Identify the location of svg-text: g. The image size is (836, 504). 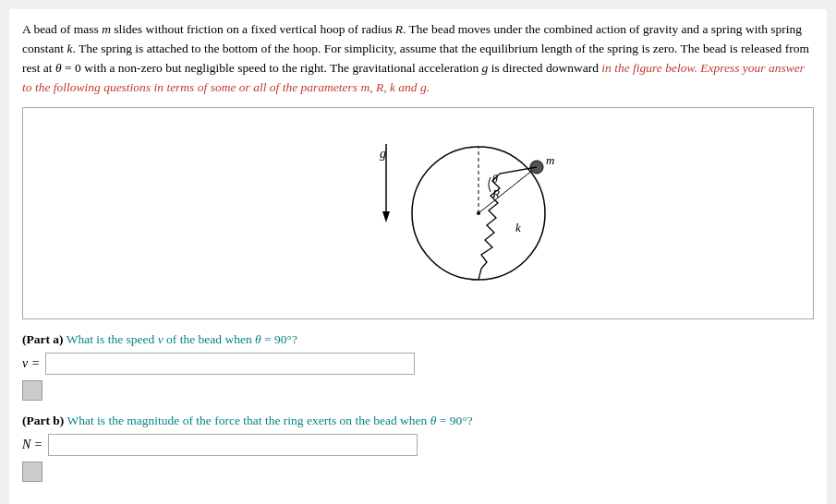
(382, 153).